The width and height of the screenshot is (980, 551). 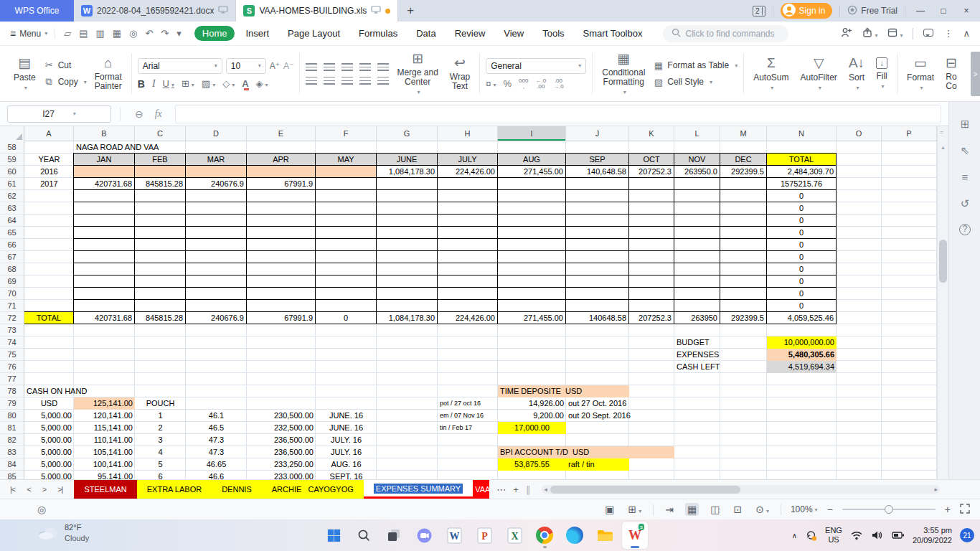 I want to click on cell-E62, so click(x=281, y=196).